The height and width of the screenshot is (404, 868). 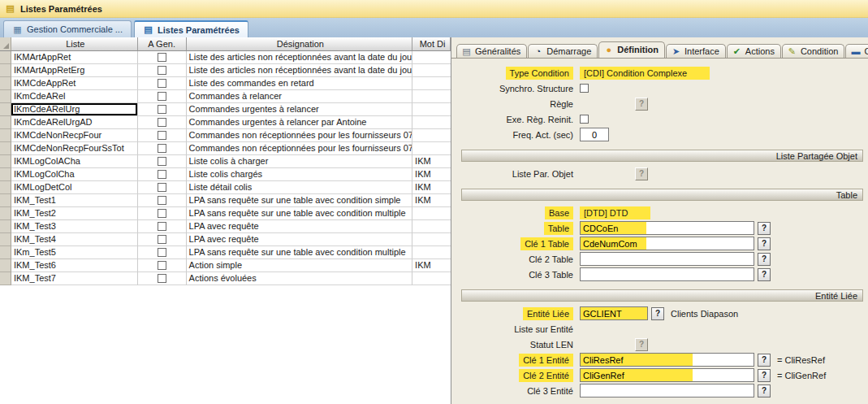 I want to click on cell-liste: IKMLogDetCol, so click(x=75, y=188).